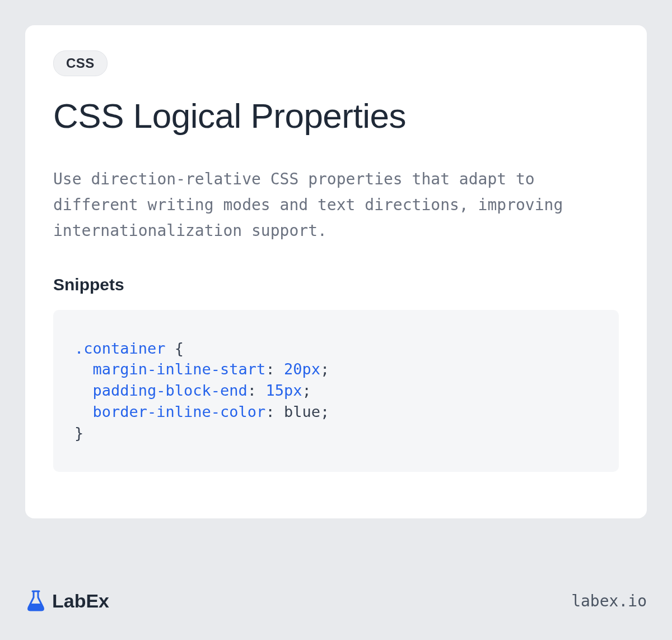 Image resolution: width=672 pixels, height=640 pixels. Describe the element at coordinates (336, 601) in the screenshot. I see `footer: LabEx labex.io` at that location.